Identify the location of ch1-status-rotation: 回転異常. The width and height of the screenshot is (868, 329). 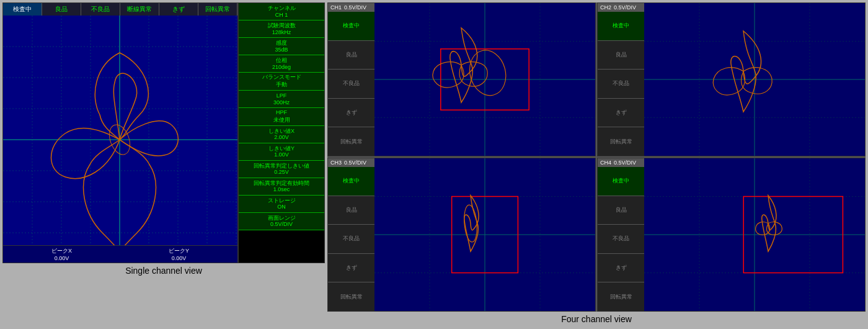
(351, 142).